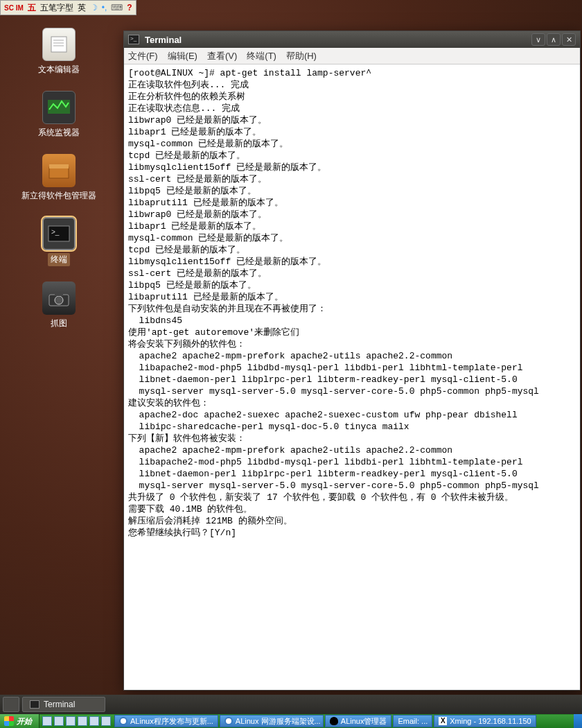 This screenshot has height=728, width=582. What do you see at coordinates (59, 133) in the screenshot?
I see `icon-label: 系统监视器` at bounding box center [59, 133].